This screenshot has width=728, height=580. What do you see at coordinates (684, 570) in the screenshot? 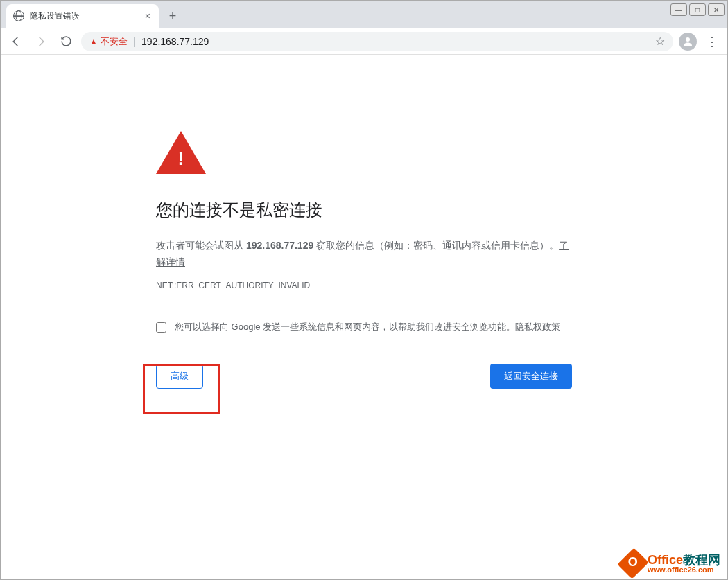
I see `watermark-url: www.office26.com` at bounding box center [684, 570].